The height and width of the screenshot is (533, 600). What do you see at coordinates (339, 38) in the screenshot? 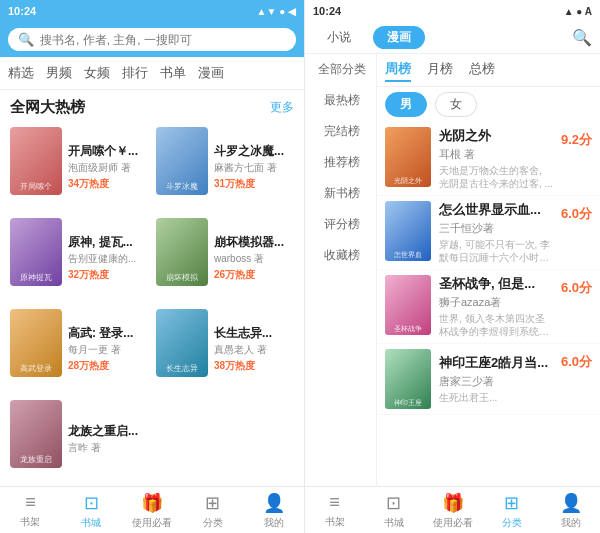
I see `type-tab-novel: 小说` at bounding box center [339, 38].